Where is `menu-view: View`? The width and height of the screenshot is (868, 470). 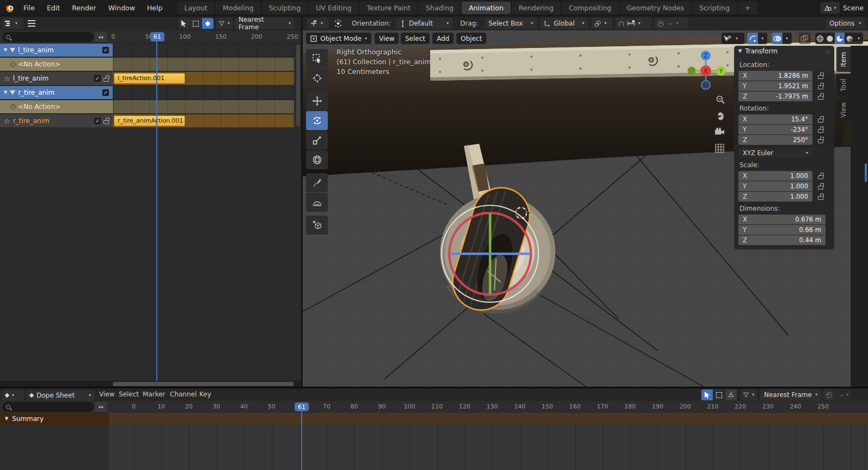
menu-view: View is located at coordinates (387, 38).